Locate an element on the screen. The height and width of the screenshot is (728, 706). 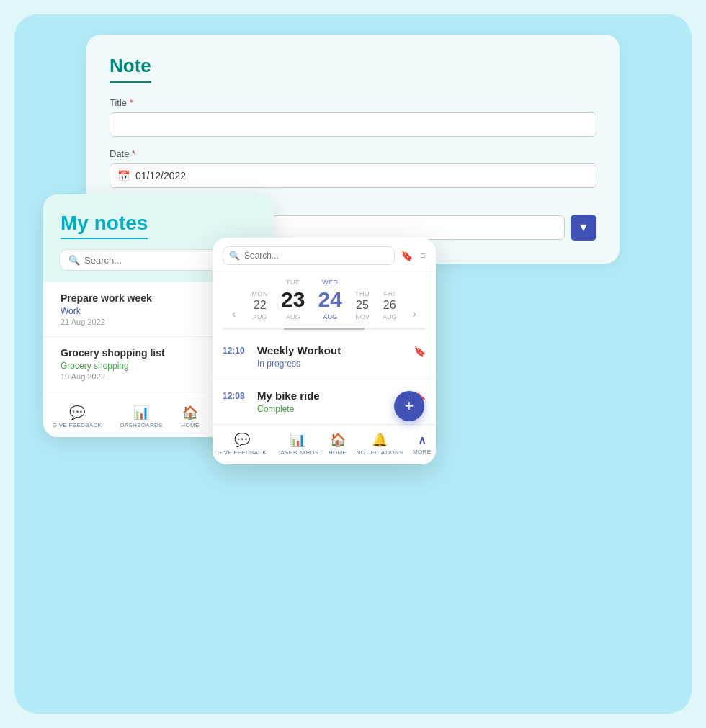
calendar-icon: 📅 is located at coordinates (124, 176).